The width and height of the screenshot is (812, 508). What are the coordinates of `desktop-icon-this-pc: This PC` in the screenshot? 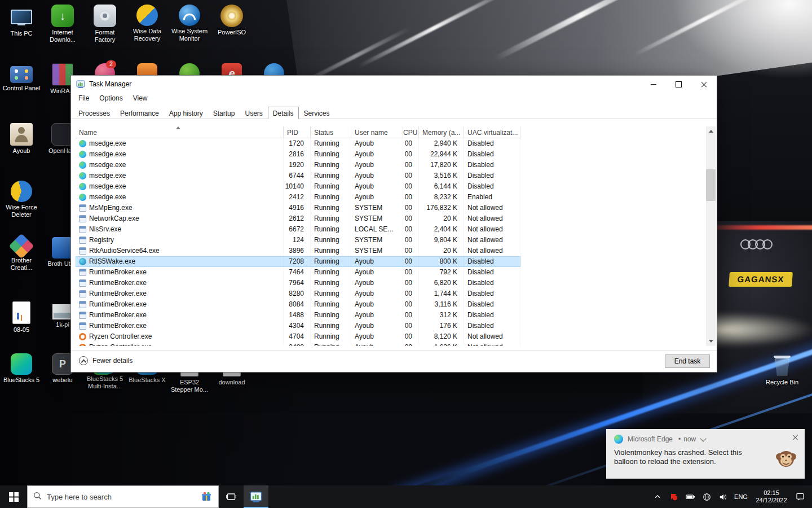 It's located at (21, 21).